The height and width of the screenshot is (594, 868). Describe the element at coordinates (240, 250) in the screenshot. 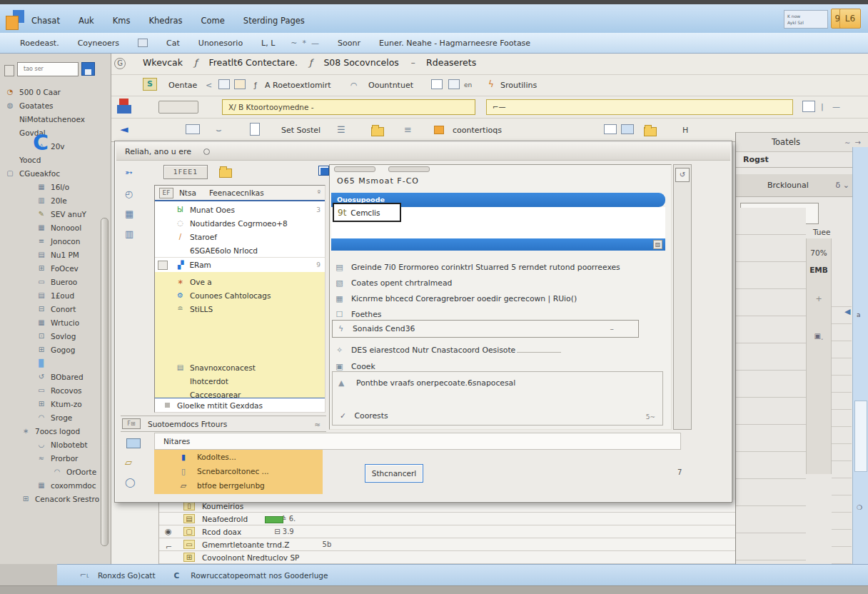

I see `tree-item: 6SGAE6olo Nrlocd` at that location.